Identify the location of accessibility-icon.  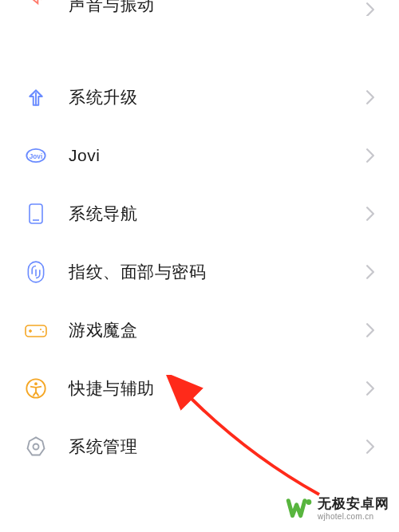
(36, 388).